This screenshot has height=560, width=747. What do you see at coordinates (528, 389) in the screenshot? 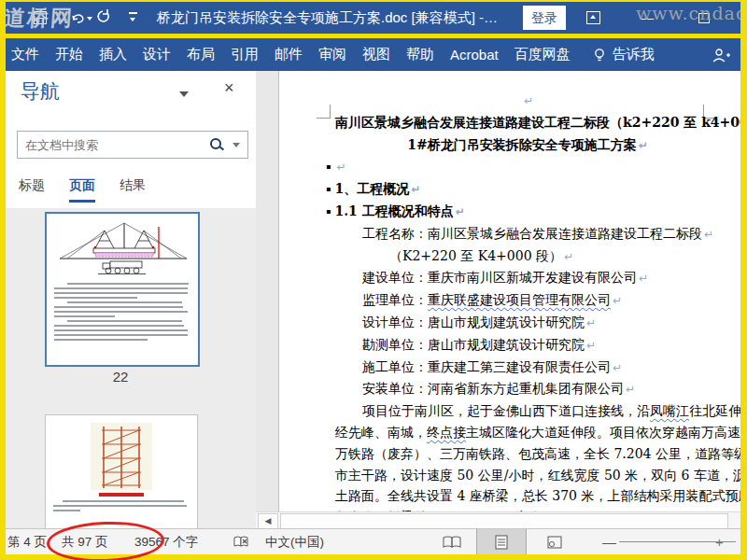
I see `document-line: 安装单位：河南省新东方起重机集团有限公司↵` at bounding box center [528, 389].